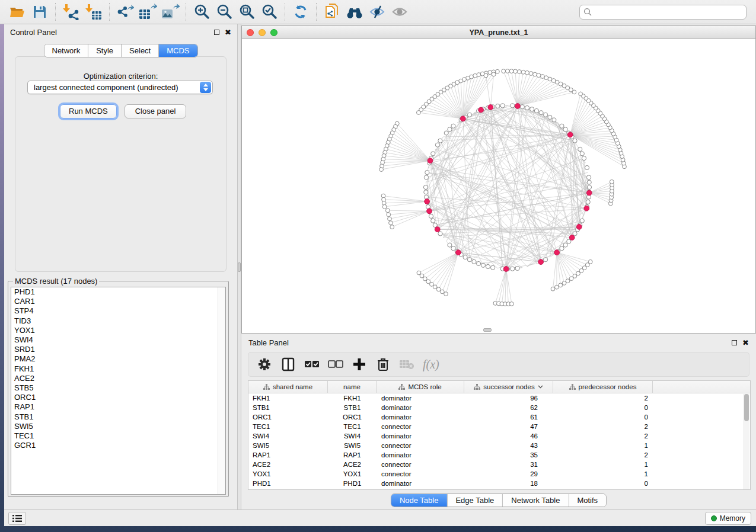 This screenshot has height=532, width=756. I want to click on result-node-item: SRD1, so click(119, 350).